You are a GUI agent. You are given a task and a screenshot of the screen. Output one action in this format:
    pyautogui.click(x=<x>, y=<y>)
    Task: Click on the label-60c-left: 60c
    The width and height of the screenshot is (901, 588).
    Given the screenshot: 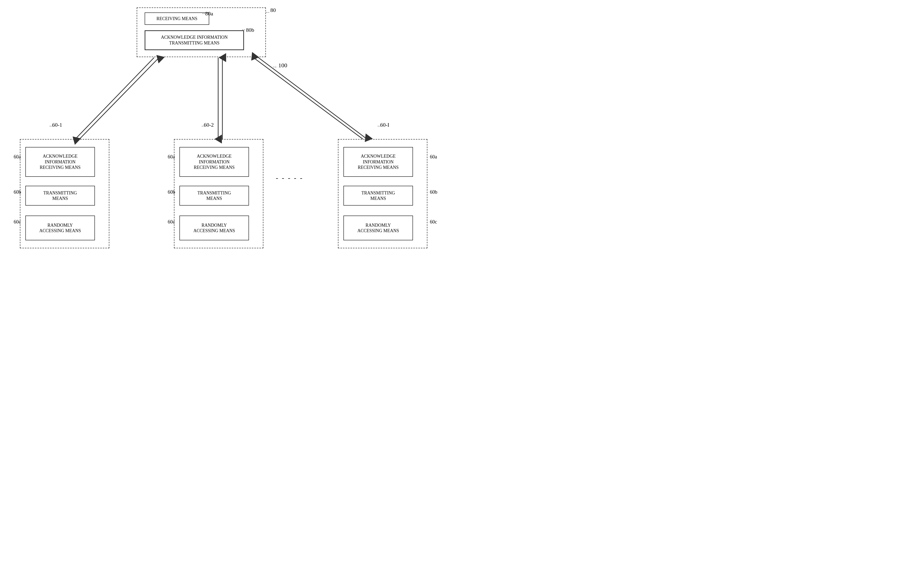 What is the action you would take?
    pyautogui.click(x=17, y=222)
    